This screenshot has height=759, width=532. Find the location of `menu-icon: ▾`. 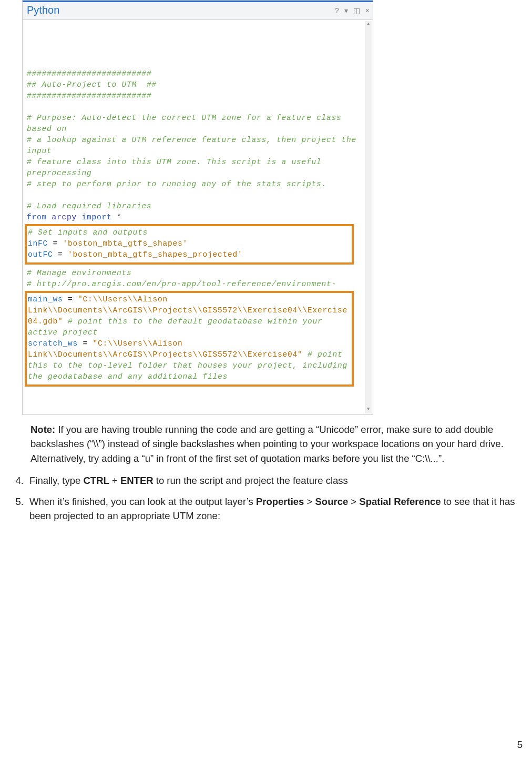

menu-icon: ▾ is located at coordinates (346, 11).